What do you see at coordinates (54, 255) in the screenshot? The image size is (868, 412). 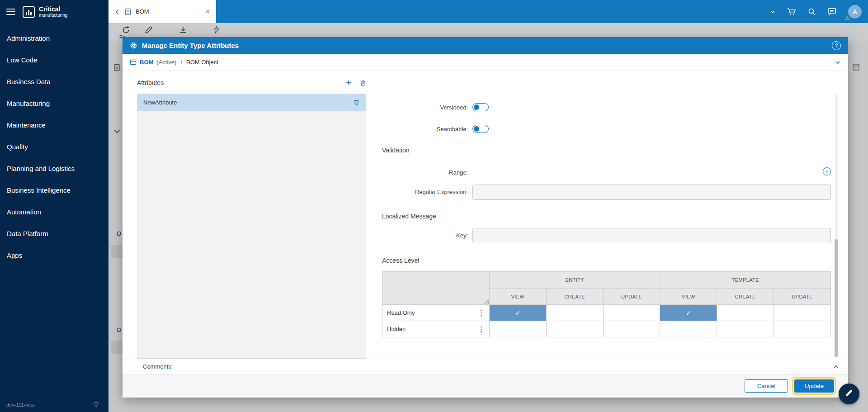 I see `sidebar-item-apps: Apps` at bounding box center [54, 255].